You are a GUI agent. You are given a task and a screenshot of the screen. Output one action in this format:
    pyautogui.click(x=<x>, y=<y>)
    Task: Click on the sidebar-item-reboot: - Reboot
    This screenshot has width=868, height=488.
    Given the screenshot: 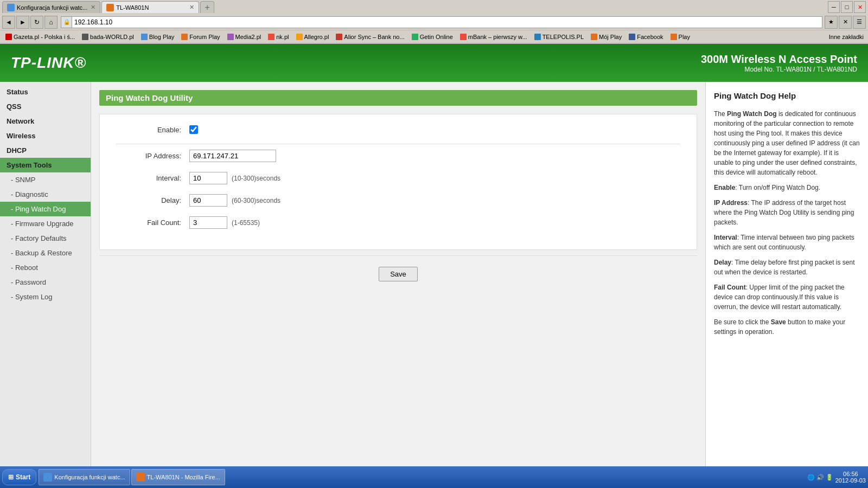 What is the action you would take?
    pyautogui.click(x=46, y=268)
    